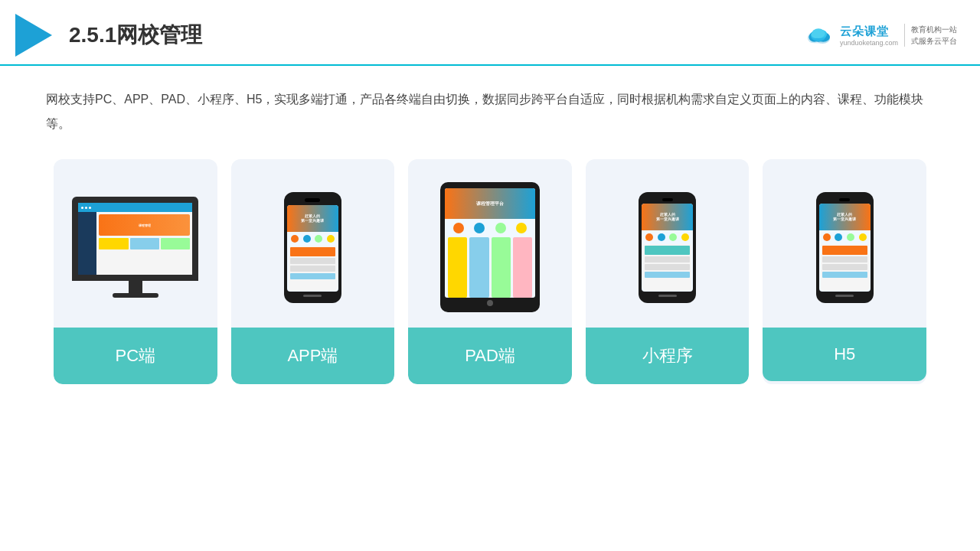  I want to click on card-pad-image: 课程管理平台, so click(490, 243).